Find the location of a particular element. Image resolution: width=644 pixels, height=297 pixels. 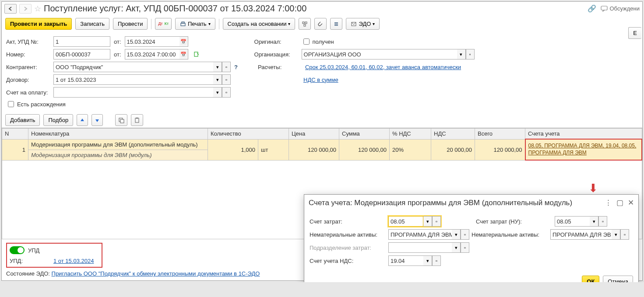

more-button: Е is located at coordinates (635, 33).